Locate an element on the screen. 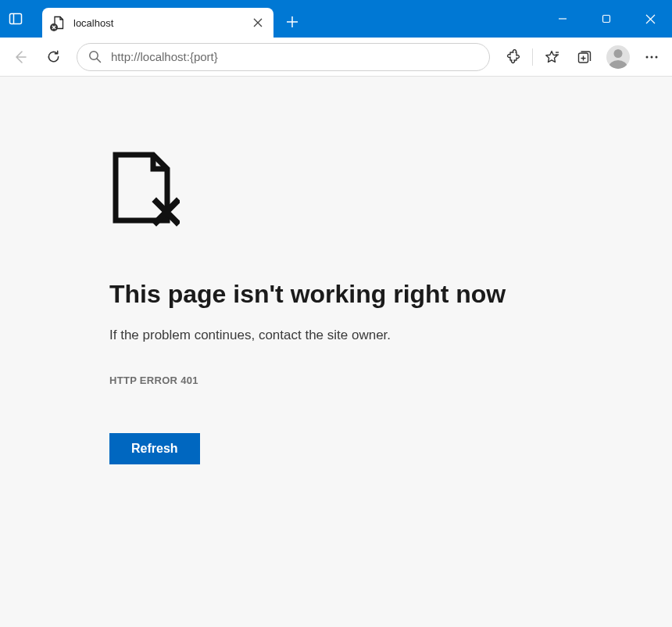 The image size is (672, 627). maximize-button is located at coordinates (606, 19).